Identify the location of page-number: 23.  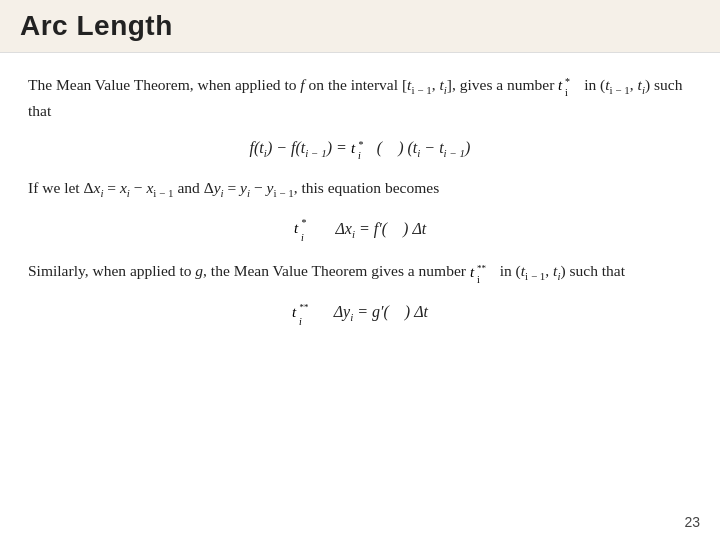
(692, 522).